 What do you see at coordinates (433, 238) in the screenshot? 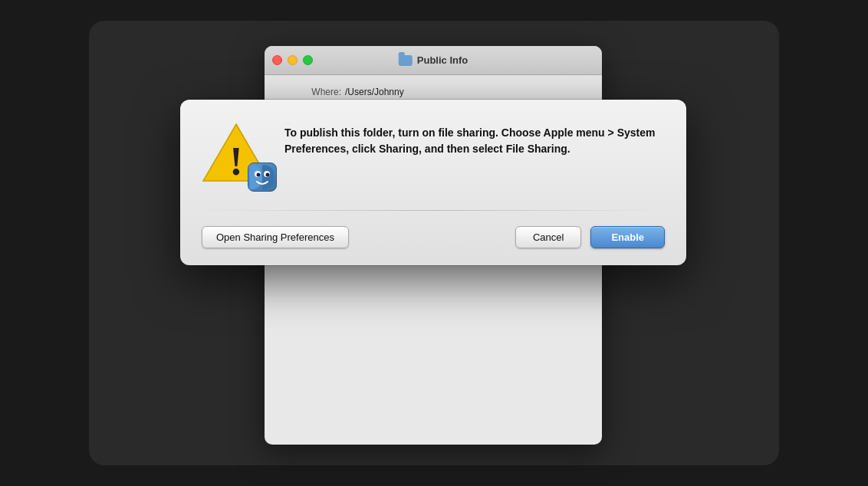
I see `alert-buttons: Open Sharing Preferences Cancel Enable` at bounding box center [433, 238].